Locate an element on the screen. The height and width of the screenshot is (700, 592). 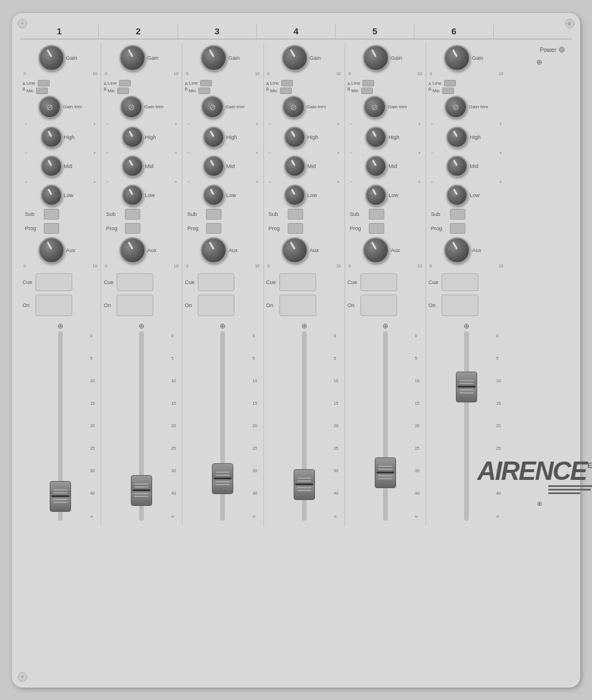
ch4-sub-btn is located at coordinates (295, 214).